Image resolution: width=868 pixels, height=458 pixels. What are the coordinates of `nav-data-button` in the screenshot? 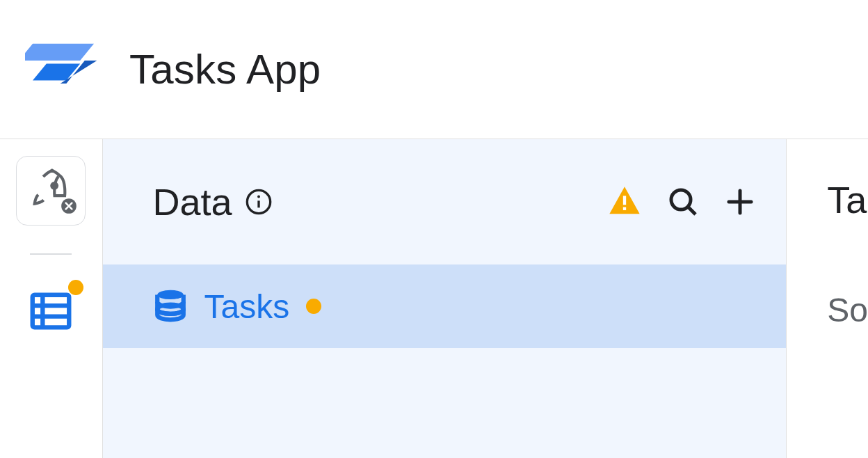 It's located at (51, 312).